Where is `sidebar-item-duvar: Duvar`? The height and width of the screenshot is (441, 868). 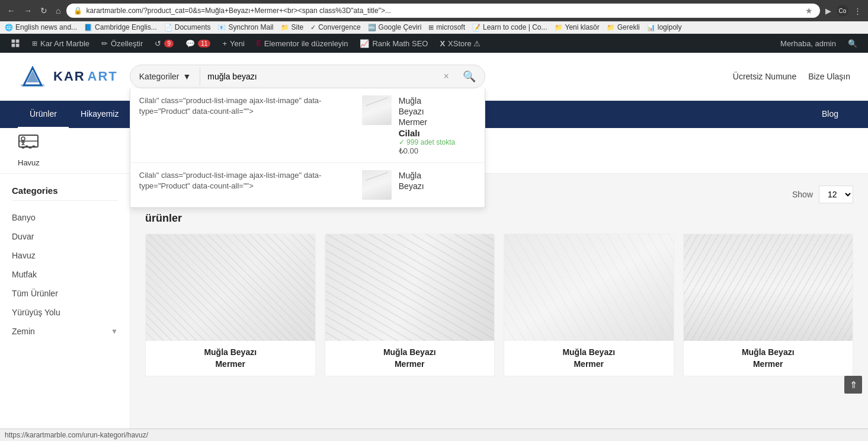 sidebar-item-duvar: Duvar is located at coordinates (65, 237).